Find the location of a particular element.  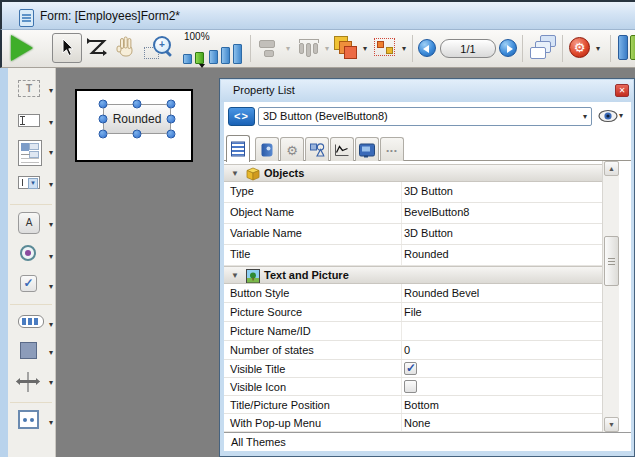

entry-order-tool-button is located at coordinates (98, 50).